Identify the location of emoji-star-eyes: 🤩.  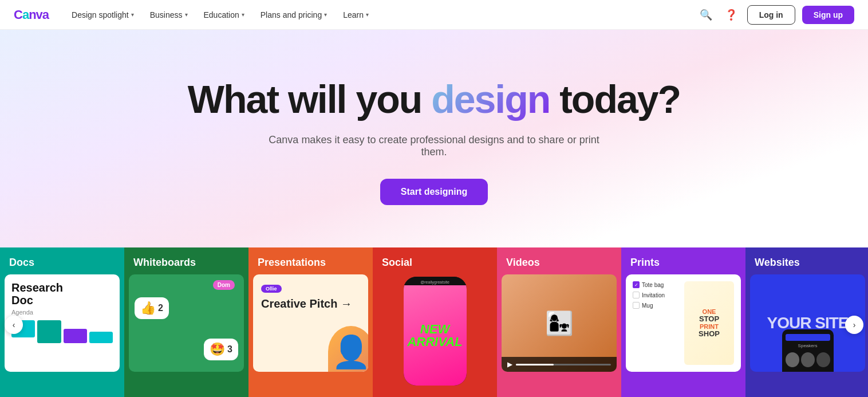
(218, 349).